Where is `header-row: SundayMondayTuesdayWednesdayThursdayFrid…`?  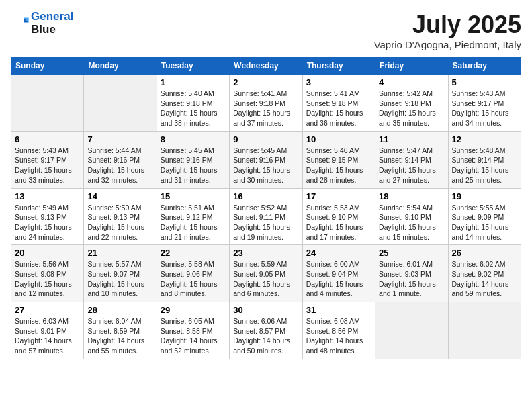 header-row: SundayMondayTuesdayWednesdayThursdayFrid… is located at coordinates (266, 66).